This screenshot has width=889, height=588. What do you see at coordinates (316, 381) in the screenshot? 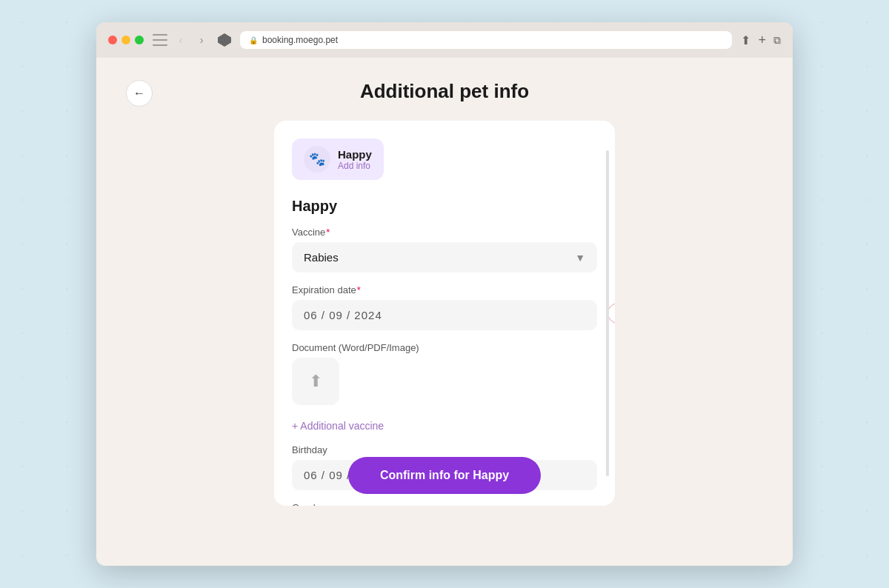
I see `upload-icon: ⬆` at bounding box center [316, 381].